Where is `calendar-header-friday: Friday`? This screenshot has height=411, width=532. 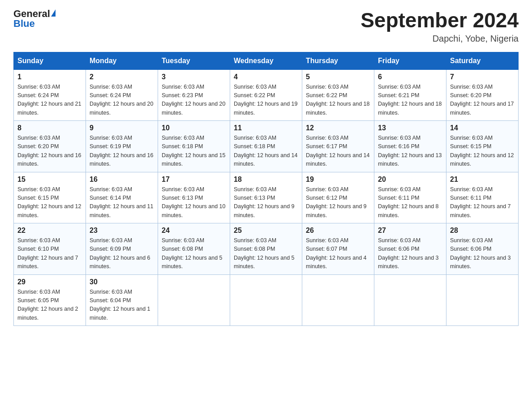 calendar-header-friday: Friday is located at coordinates (410, 61).